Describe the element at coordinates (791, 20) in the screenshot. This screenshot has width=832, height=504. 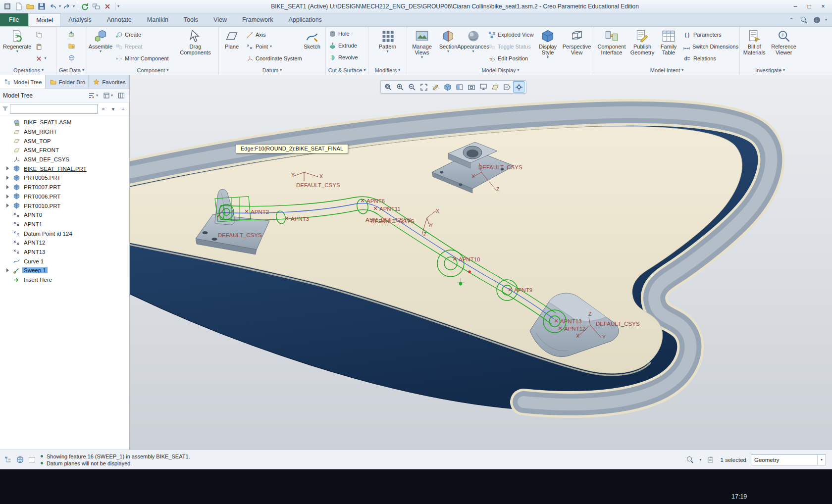
I see `collapse-ribbon-icon: ⌃` at that location.